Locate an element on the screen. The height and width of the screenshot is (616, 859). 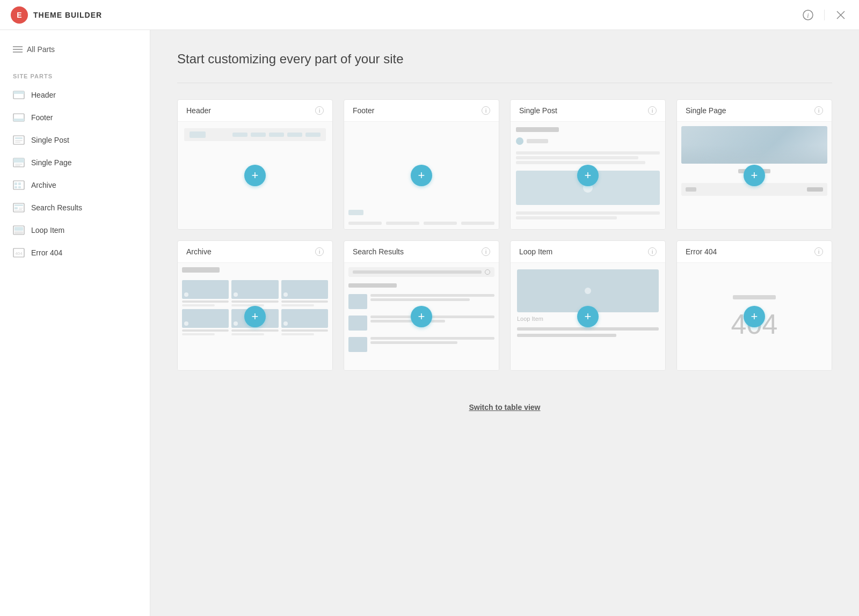
archive-card-header: Archive i is located at coordinates (255, 252).